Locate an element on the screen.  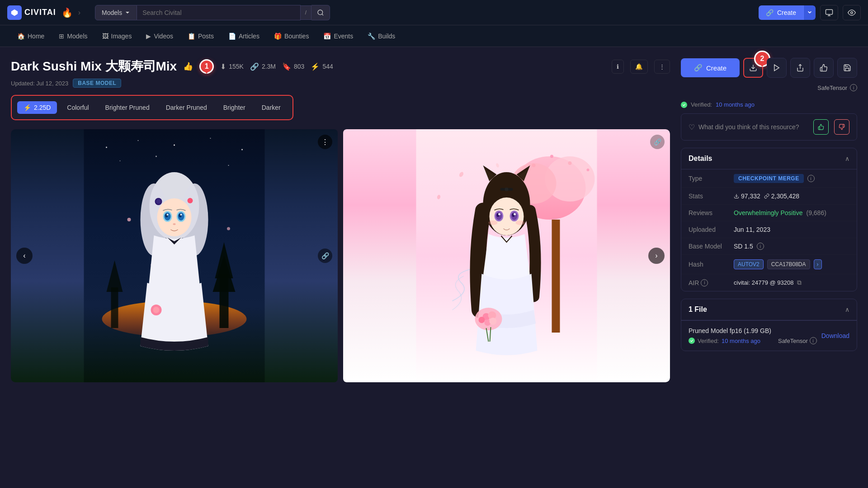
info-icon: i is located at coordinates (854, 88).